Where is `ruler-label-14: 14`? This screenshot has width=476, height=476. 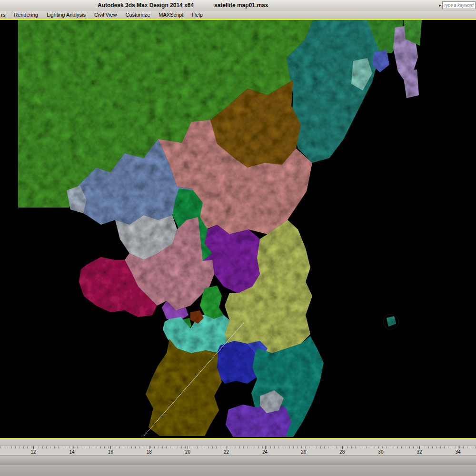
ruler-label-14: 14 is located at coordinates (72, 452).